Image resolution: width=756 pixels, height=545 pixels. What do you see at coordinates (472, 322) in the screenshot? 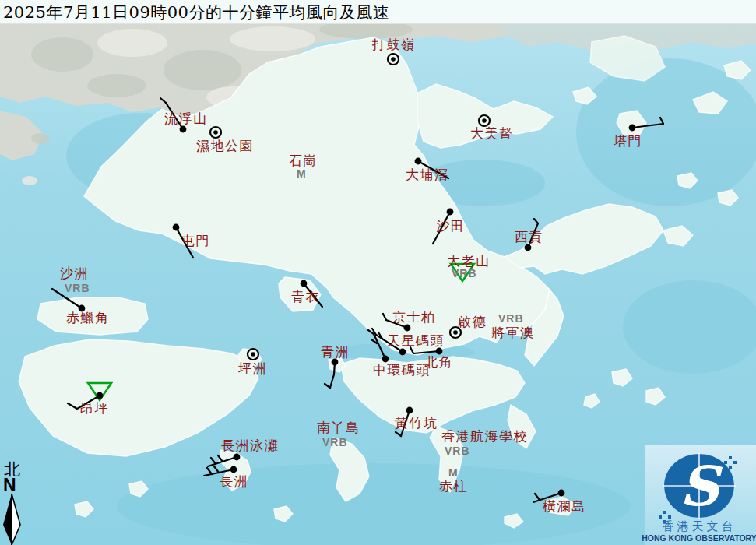
I see `station-label: 啟德` at bounding box center [472, 322].